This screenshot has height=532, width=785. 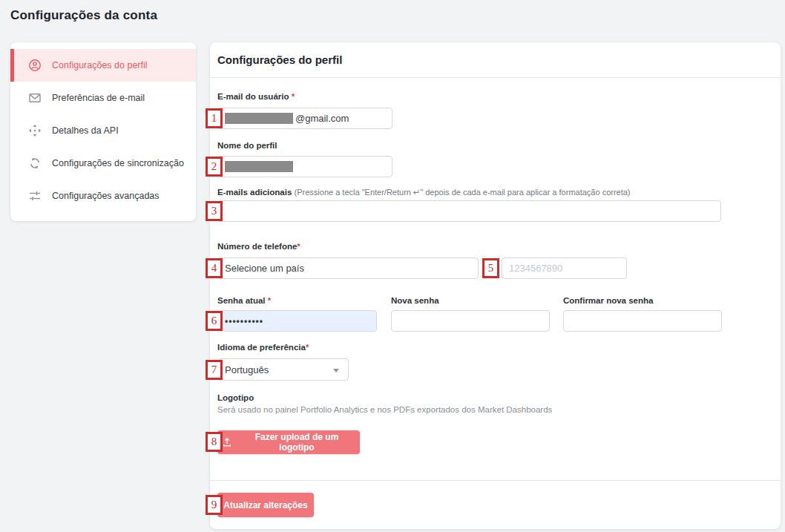 What do you see at coordinates (643, 321) in the screenshot?
I see `confirm-password-field` at bounding box center [643, 321].